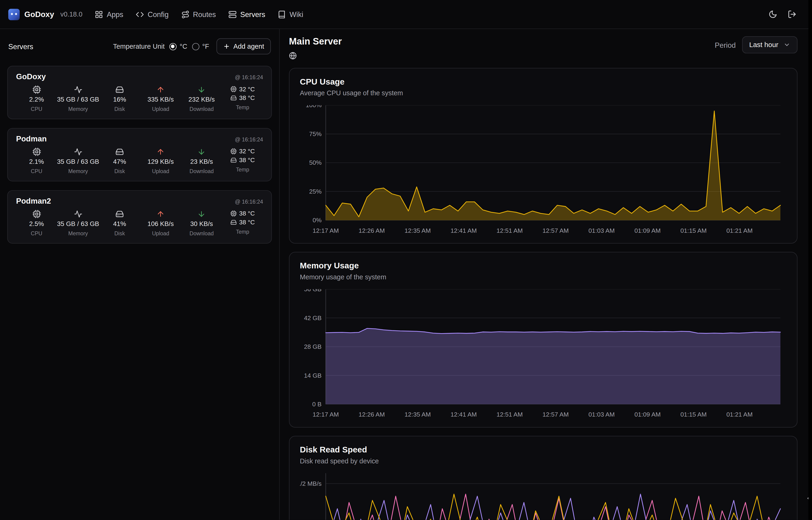 This screenshot has height=520, width=812. Describe the element at coordinates (99, 14) in the screenshot. I see `grid-icon` at that location.